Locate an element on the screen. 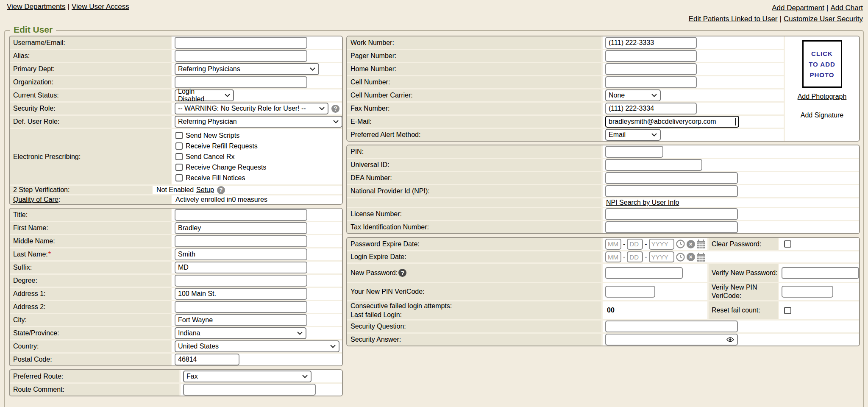 Image resolution: width=868 pixels, height=407 pixels. password-expire-date-verify-checkbox is located at coordinates (787, 244).